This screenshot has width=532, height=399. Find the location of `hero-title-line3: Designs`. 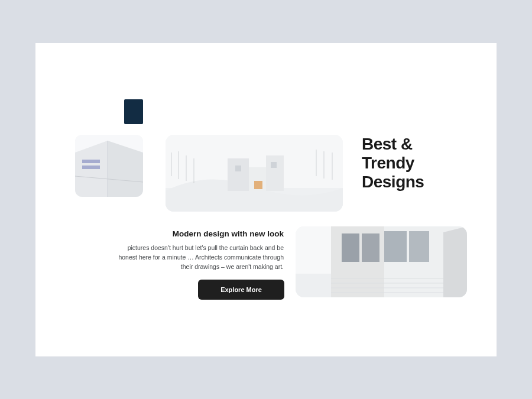

hero-title-line3: Designs is located at coordinates (392, 182).